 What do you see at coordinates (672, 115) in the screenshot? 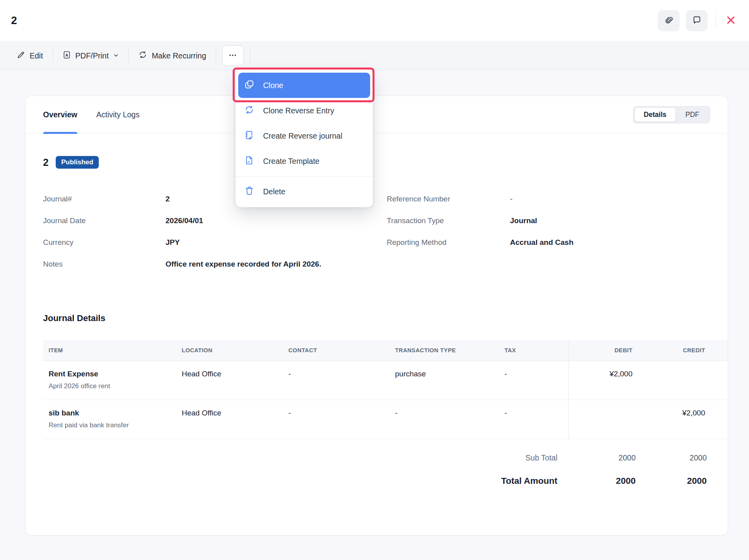
I see `view-toggle: Details PDF` at bounding box center [672, 115].